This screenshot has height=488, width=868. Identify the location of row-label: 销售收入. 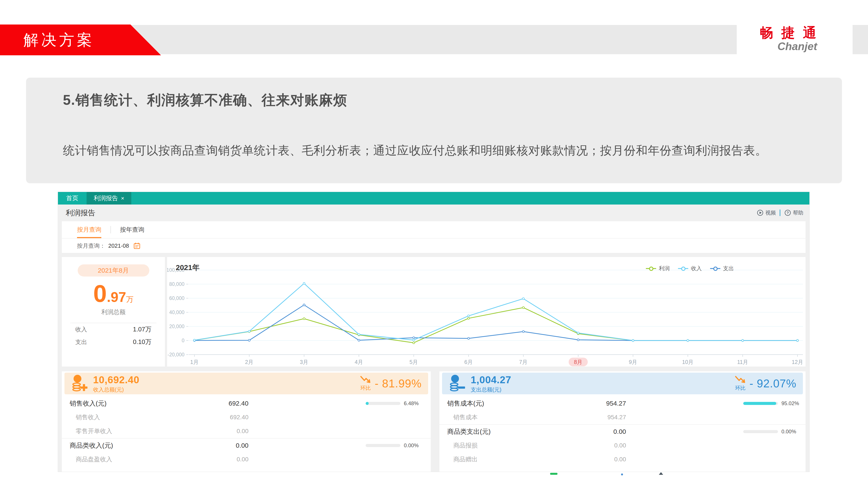
(88, 417).